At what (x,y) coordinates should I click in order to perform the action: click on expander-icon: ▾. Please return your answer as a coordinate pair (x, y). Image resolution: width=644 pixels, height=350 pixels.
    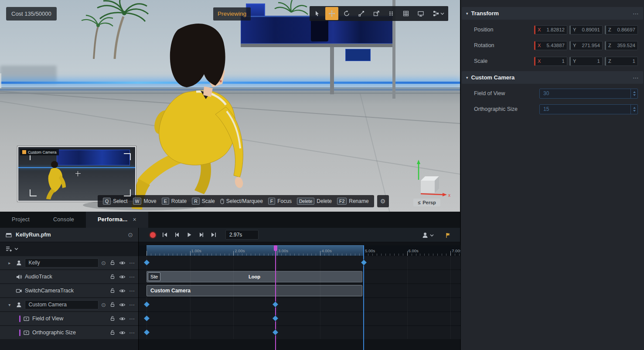
    Looking at the image, I should click on (10, 305).